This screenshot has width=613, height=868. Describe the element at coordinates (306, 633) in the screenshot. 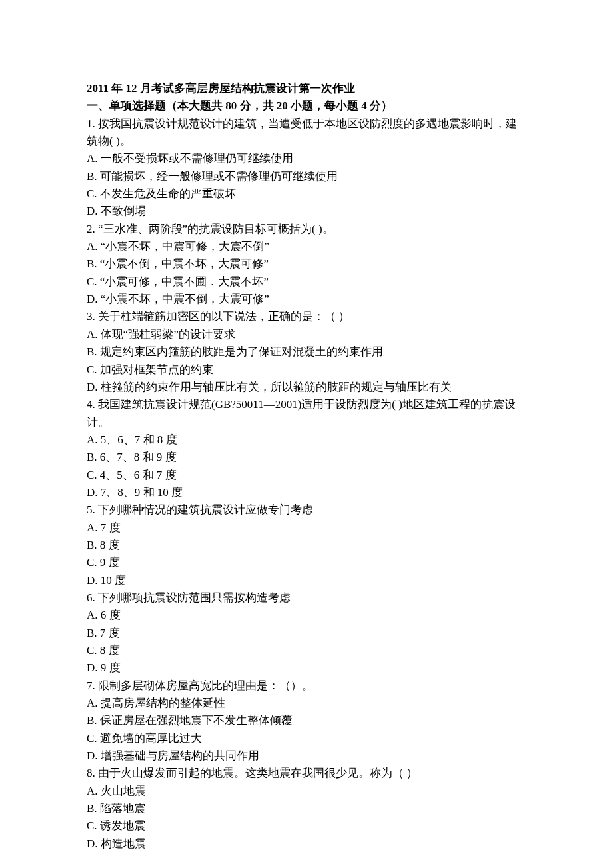

I see `question-option: B. 7 度` at that location.